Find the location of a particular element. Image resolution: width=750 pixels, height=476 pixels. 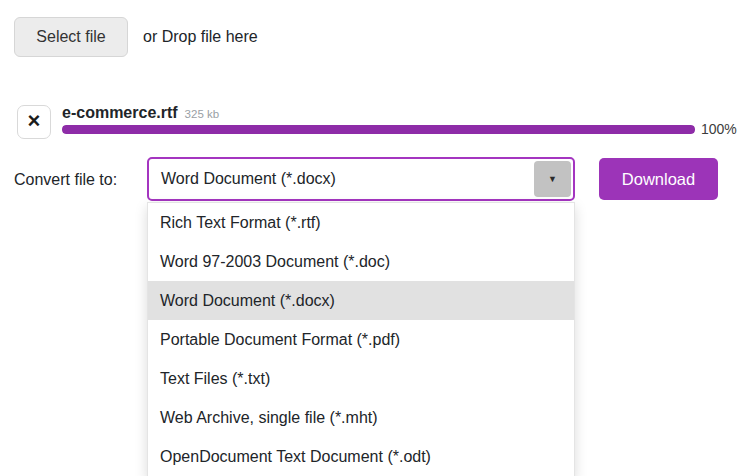

format-select: Word Document (*.docx) ▼ is located at coordinates (361, 179).